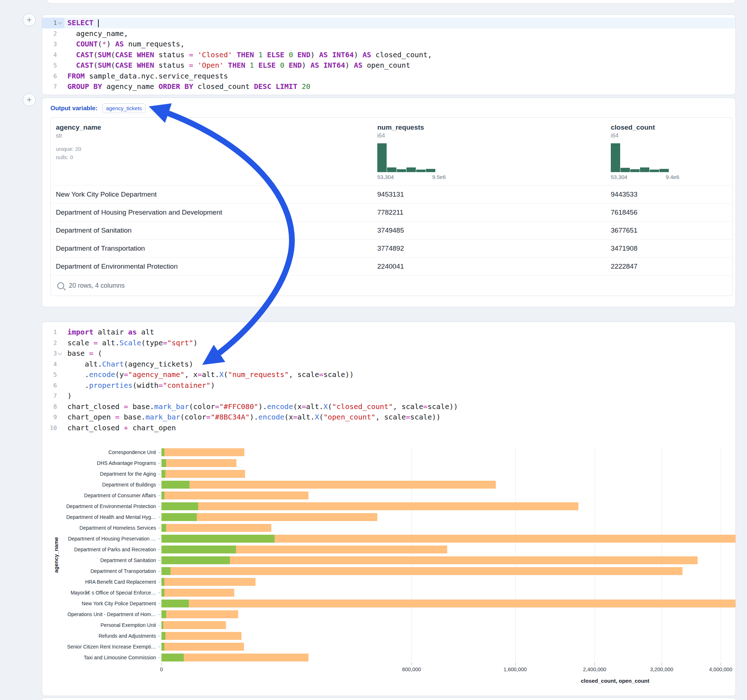 Image resolution: width=747 pixels, height=700 pixels. Describe the element at coordinates (180, 342) in the screenshot. I see `code-token: "sqrt"` at that location.